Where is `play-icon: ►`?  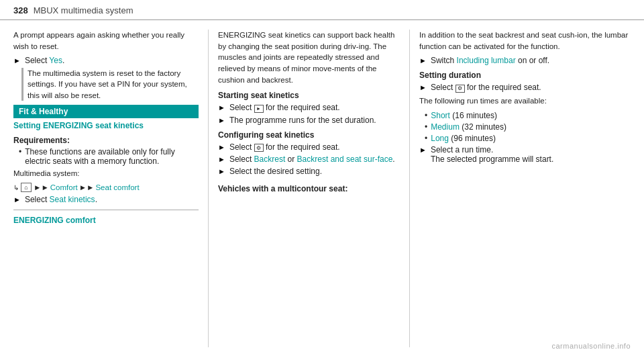 play-icon: ► is located at coordinates (259, 109).